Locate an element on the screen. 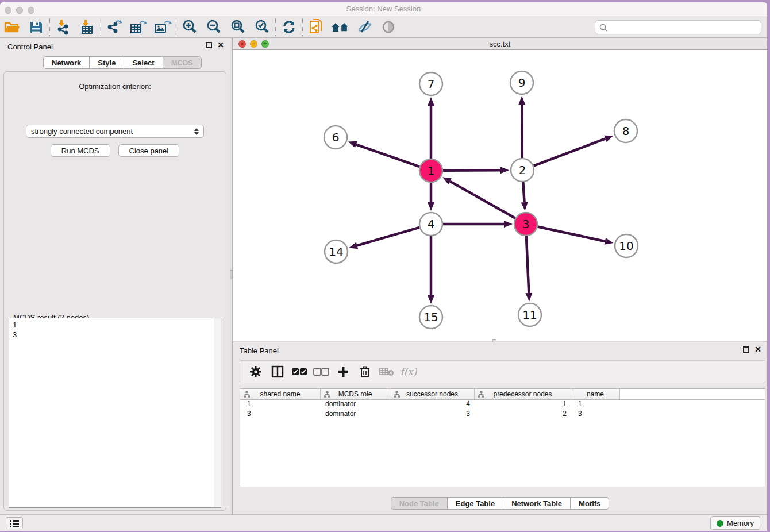 The width and height of the screenshot is (770, 532). mcds-scrollbar is located at coordinates (217, 413).